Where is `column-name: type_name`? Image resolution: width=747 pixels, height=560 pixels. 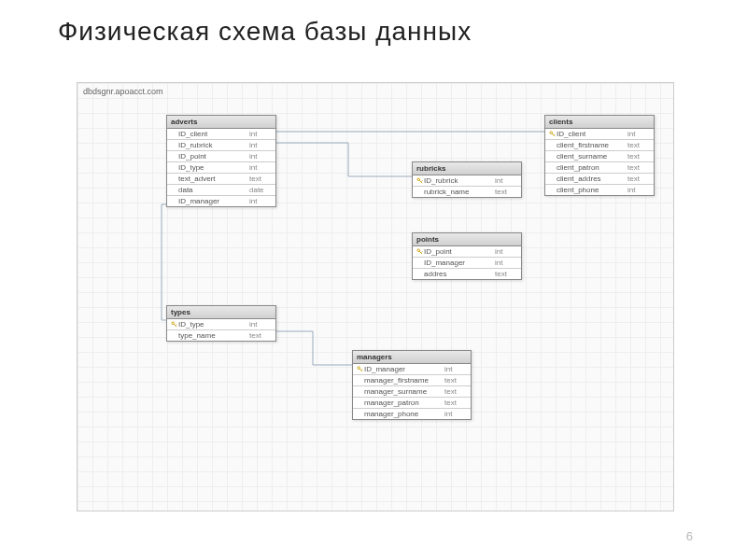 column-name: type_name is located at coordinates (214, 336).